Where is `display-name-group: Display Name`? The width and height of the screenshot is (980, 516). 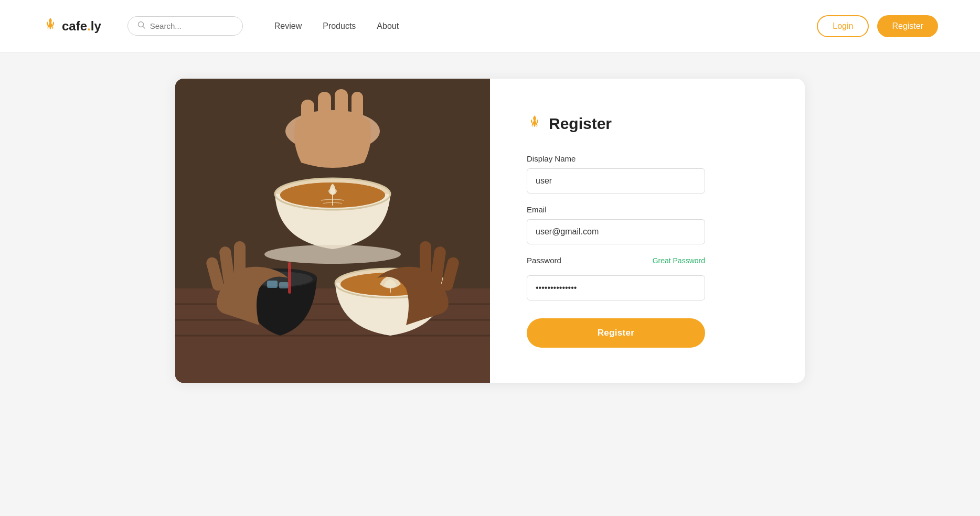
display-name-group: Display Name is located at coordinates (650, 174).